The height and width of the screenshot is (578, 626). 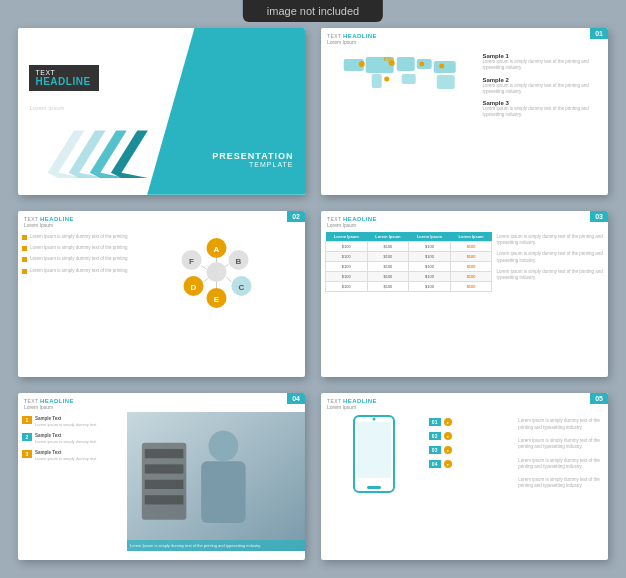 I want to click on slide6-right-list: Lorem ipsum is simply dummy text of the …, so click(x=561, y=454).